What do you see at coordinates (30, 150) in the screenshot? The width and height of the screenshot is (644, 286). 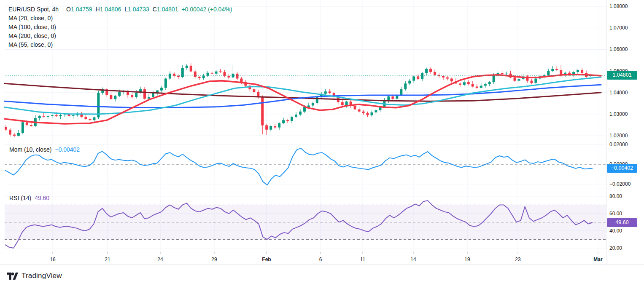 I see `momentum-label: Mom (10, close)` at bounding box center [30, 150].